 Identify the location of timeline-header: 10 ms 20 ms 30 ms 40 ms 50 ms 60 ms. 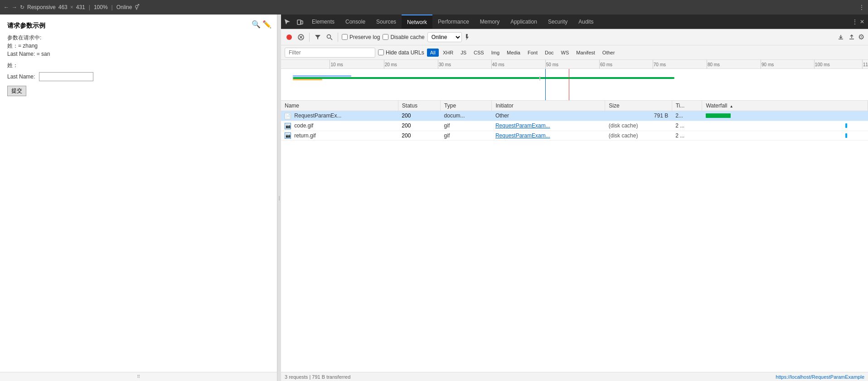
(575, 80).